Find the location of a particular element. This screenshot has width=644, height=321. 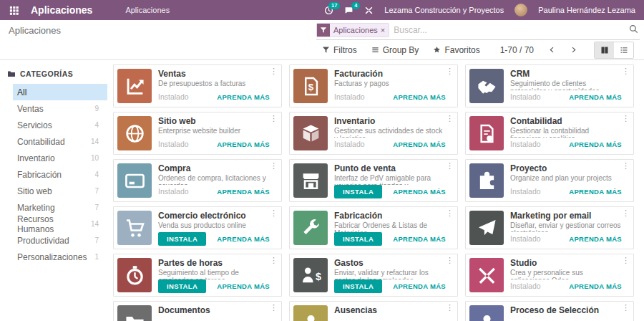

facet-label: Aplicaciones is located at coordinates (355, 30).